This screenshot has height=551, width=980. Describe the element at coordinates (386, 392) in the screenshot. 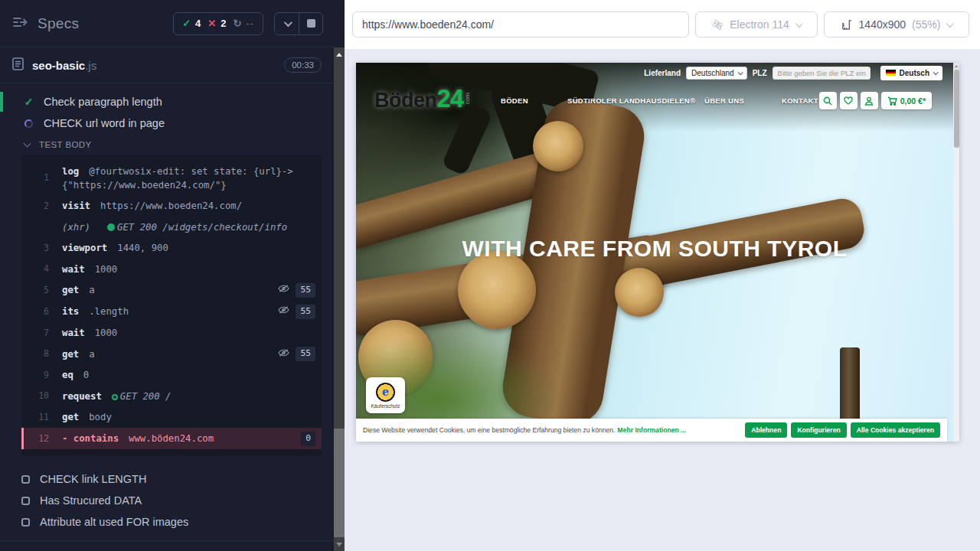

I see `trusted-shops-icon: e` at that location.